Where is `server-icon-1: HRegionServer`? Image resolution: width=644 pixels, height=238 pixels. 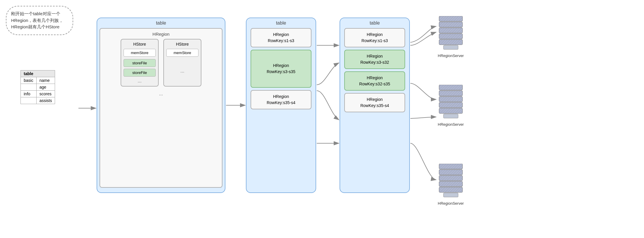 server-icon-1: HRegionServer is located at coordinates (451, 37).